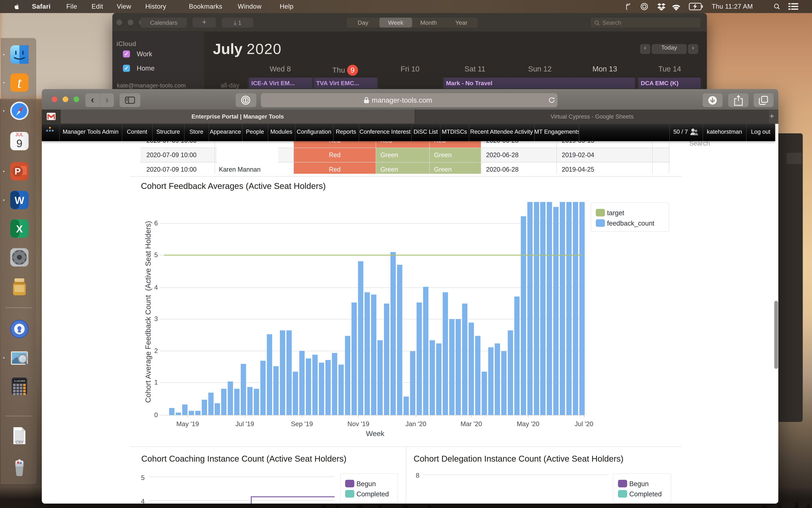  What do you see at coordinates (19, 381) in the screenshot?
I see `svg-text: 3.141593` at bounding box center [19, 381].